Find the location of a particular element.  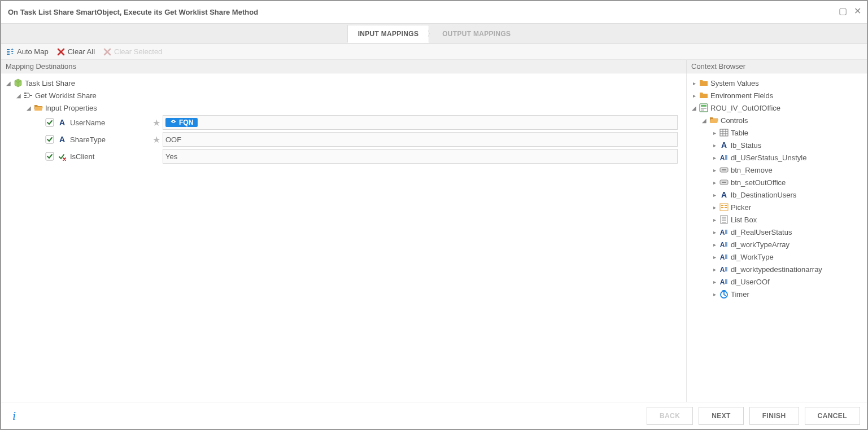

ctx-control-item: ▸dl_WorkType is located at coordinates (777, 257).